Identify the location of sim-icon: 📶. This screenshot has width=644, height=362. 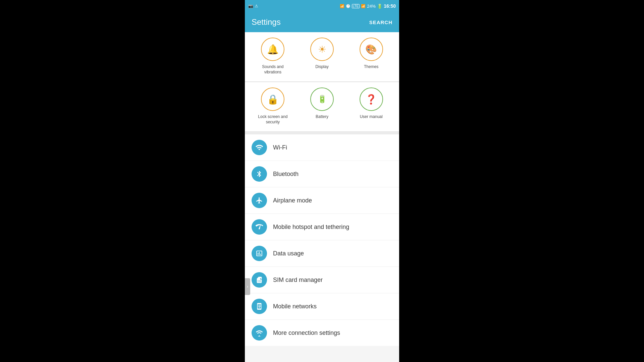
(342, 6).